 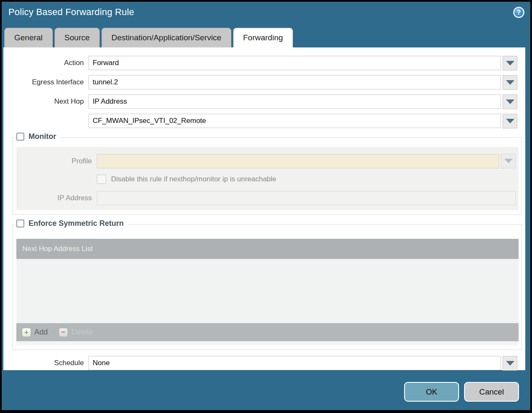 What do you see at coordinates (260, 102) in the screenshot?
I see `next-hop-row: Next Hop IP Address` at bounding box center [260, 102].